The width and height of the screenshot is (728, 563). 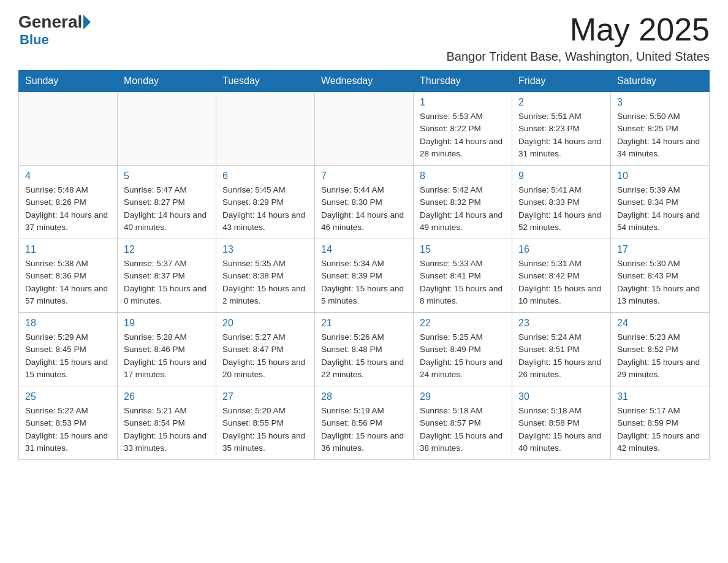 I want to click on day-info: Sunrise: 5:18 AMSunset: 8:57 PMDaylight:…, so click(x=463, y=429).